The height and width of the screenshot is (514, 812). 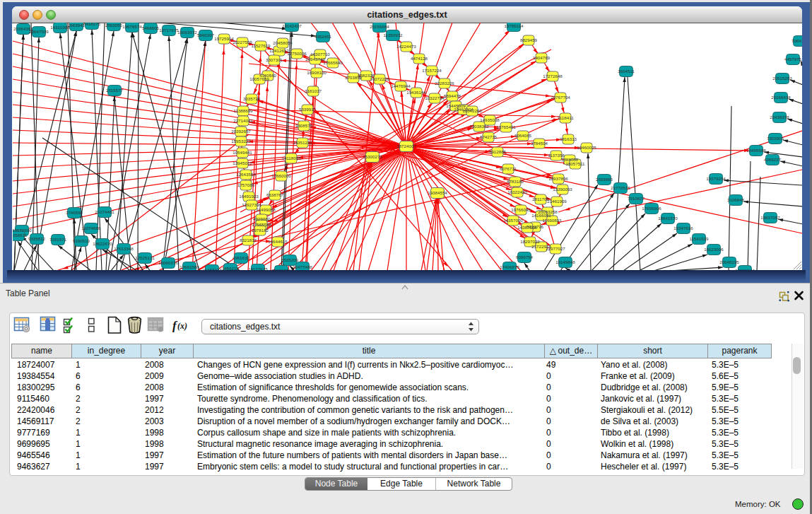 What do you see at coordinates (506, 127) in the screenshot?
I see `svg-text: 13765491` at bounding box center [506, 127].